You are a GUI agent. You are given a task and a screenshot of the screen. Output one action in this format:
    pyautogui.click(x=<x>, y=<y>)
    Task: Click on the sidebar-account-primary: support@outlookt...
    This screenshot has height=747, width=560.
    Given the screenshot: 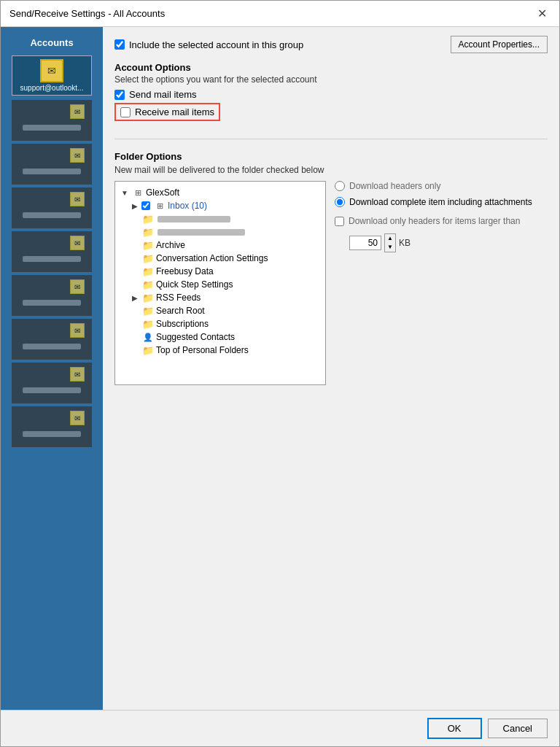 What is the action you would take?
    pyautogui.click(x=52, y=76)
    